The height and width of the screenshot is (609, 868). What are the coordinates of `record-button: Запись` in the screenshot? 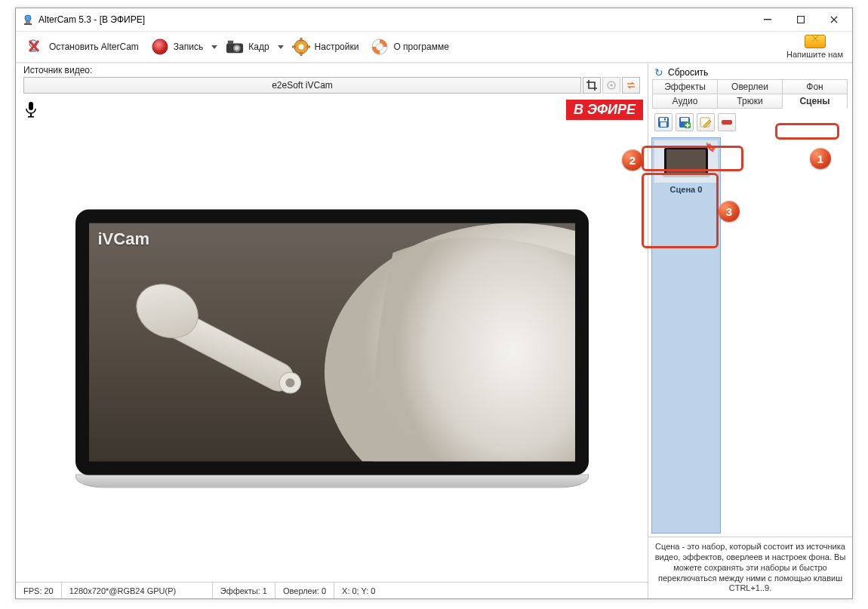 It's located at (177, 47).